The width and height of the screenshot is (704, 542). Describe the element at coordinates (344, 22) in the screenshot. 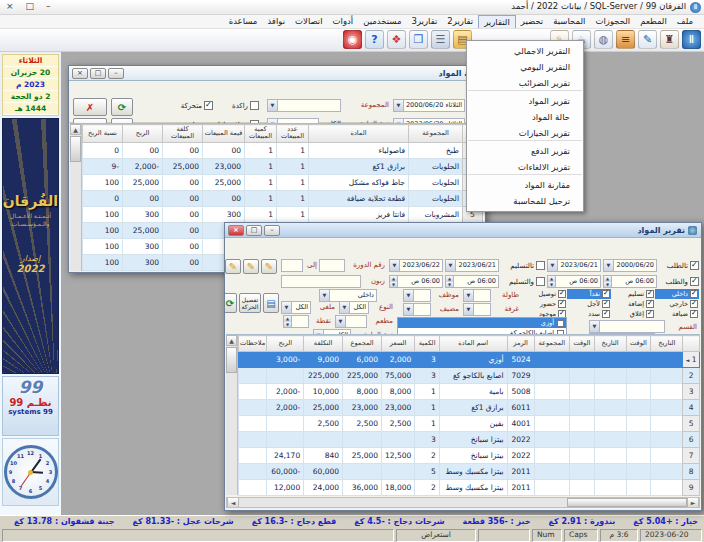

I see `menu-item: أدوات` at that location.